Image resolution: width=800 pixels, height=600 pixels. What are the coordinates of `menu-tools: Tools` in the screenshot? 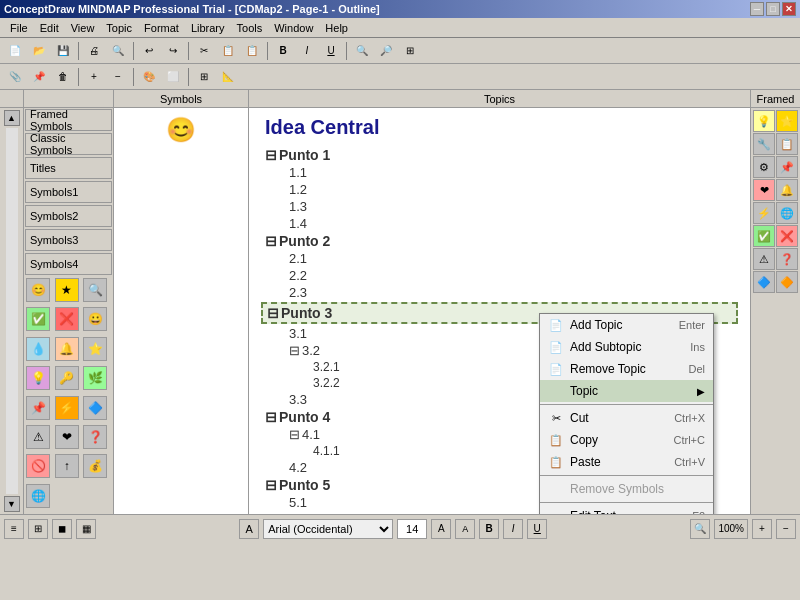 It's located at (250, 28).